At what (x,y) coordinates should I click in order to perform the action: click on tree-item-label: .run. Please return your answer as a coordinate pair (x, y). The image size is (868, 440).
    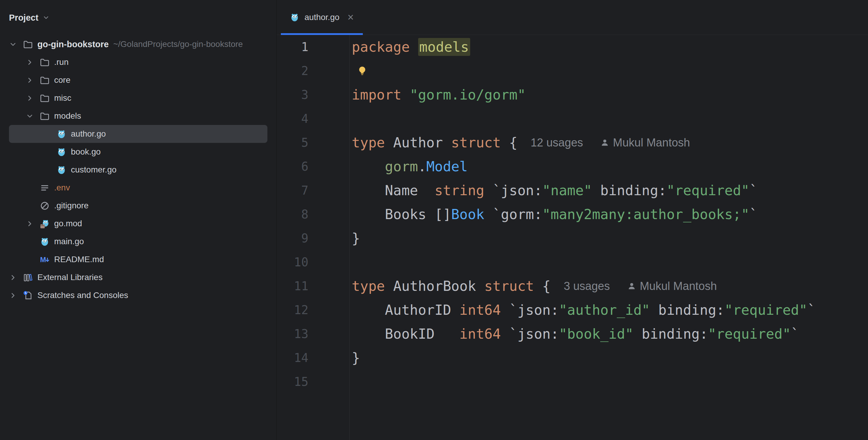
    Looking at the image, I should click on (61, 62).